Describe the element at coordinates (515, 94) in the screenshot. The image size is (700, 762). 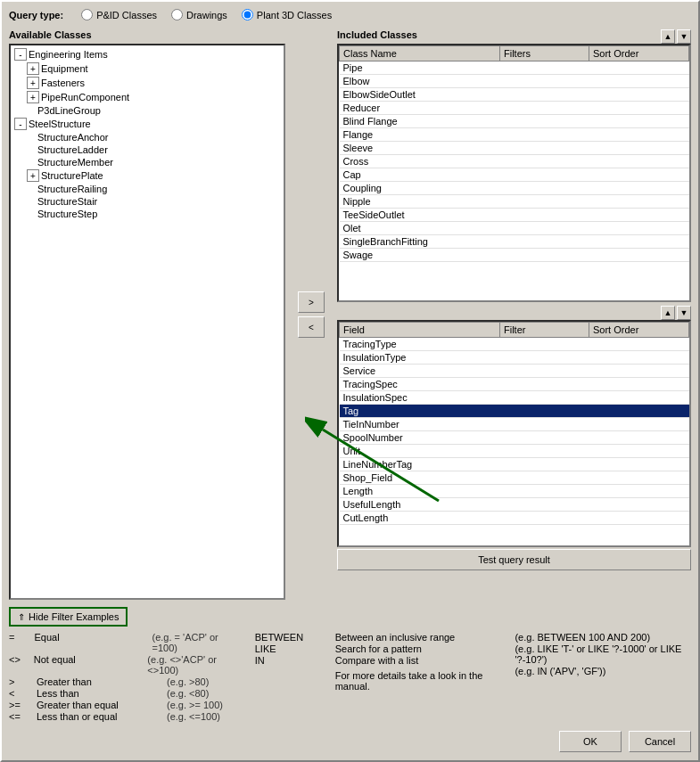
I see `included-row: ElbowSideOutlet` at that location.